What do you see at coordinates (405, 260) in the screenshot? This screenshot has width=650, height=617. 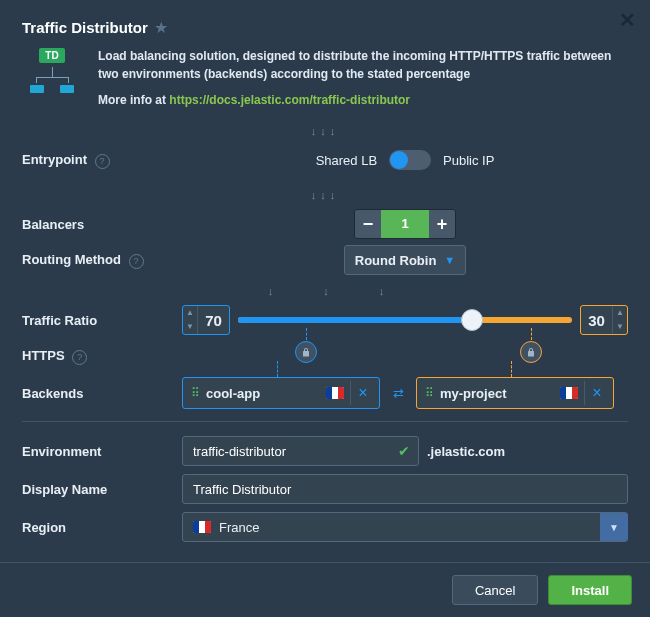 I see `routing-method-select: Round Robin ▼` at bounding box center [405, 260].